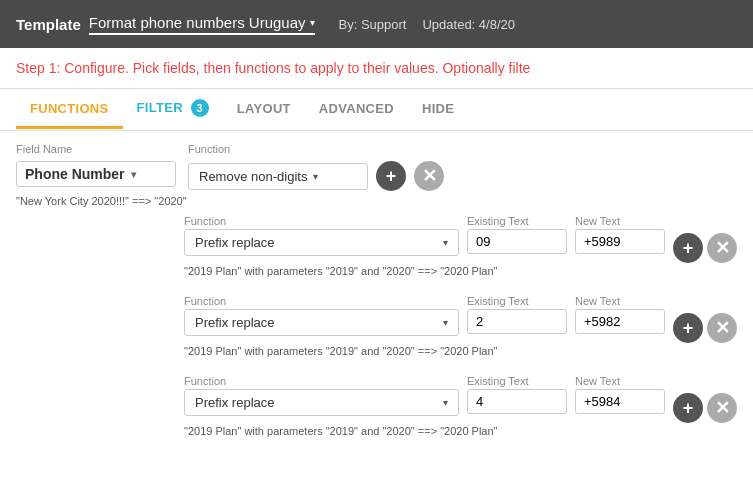 Image resolution: width=753 pixels, height=500 pixels. I want to click on sub-function-chevron-icon-2: ▾, so click(446, 402).